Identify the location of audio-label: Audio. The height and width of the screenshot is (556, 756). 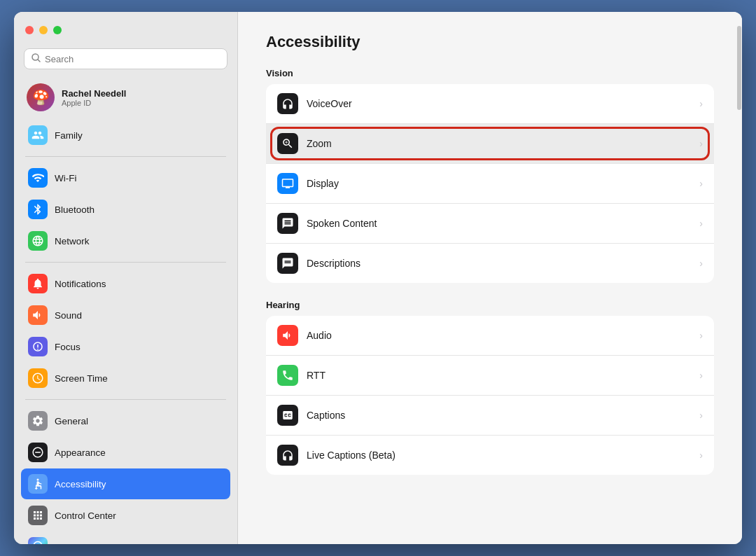
(503, 335).